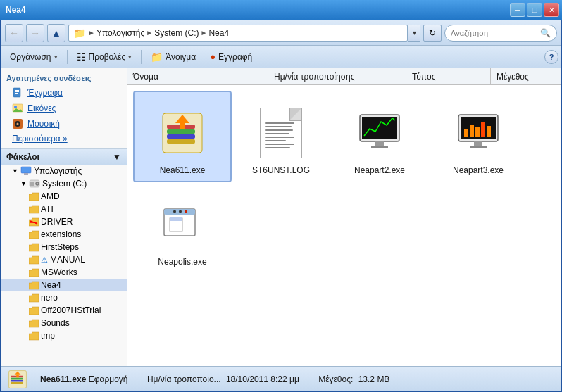  What do you see at coordinates (63, 196) in the screenshot?
I see `folder-item-amd: AMD` at bounding box center [63, 196].